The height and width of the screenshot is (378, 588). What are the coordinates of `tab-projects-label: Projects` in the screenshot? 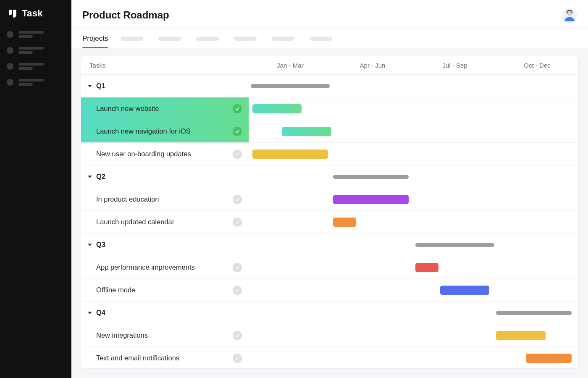 It's located at (95, 39).